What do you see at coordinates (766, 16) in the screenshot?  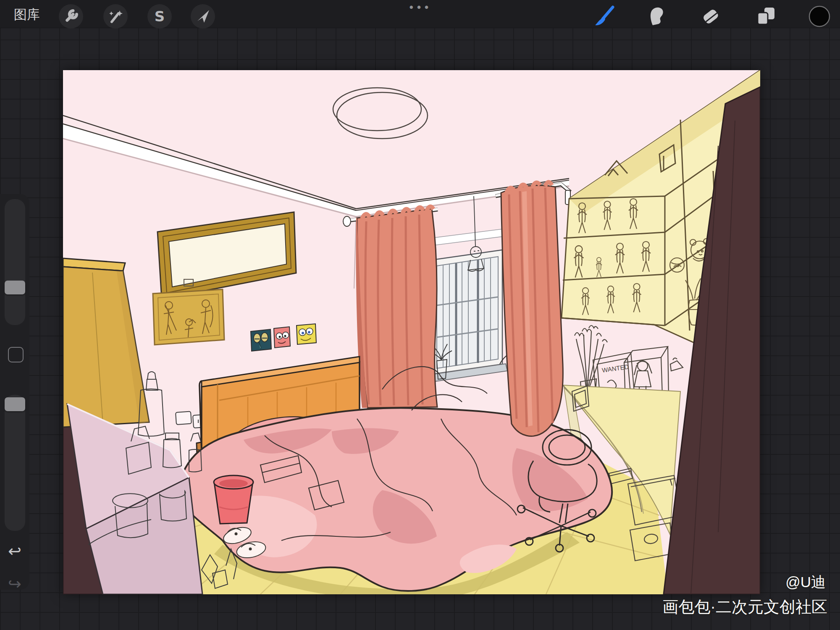 I see `layers-icon` at bounding box center [766, 16].